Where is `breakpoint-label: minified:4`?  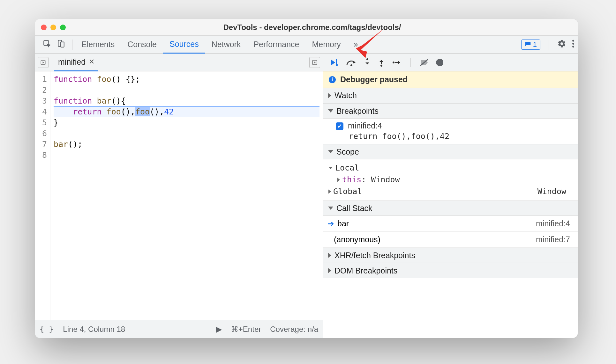 breakpoint-label: minified:4 is located at coordinates (399, 126).